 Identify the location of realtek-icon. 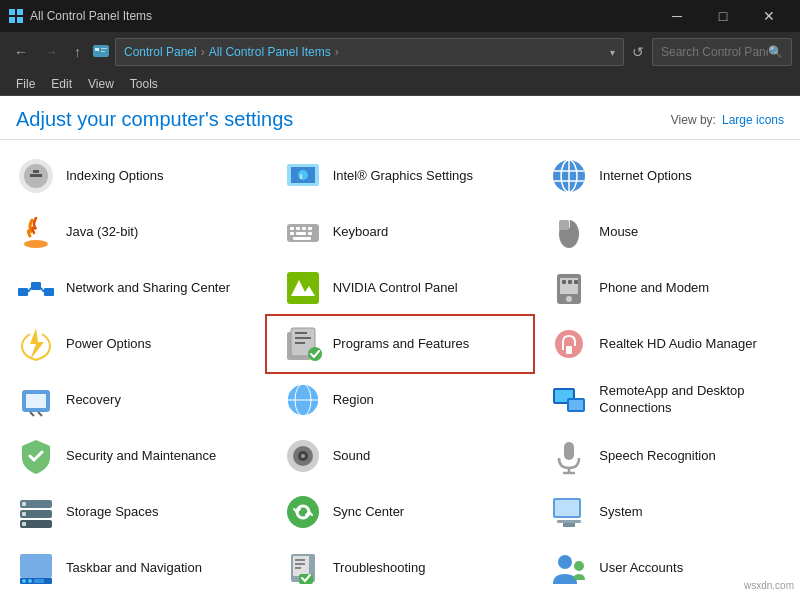
(569, 344).